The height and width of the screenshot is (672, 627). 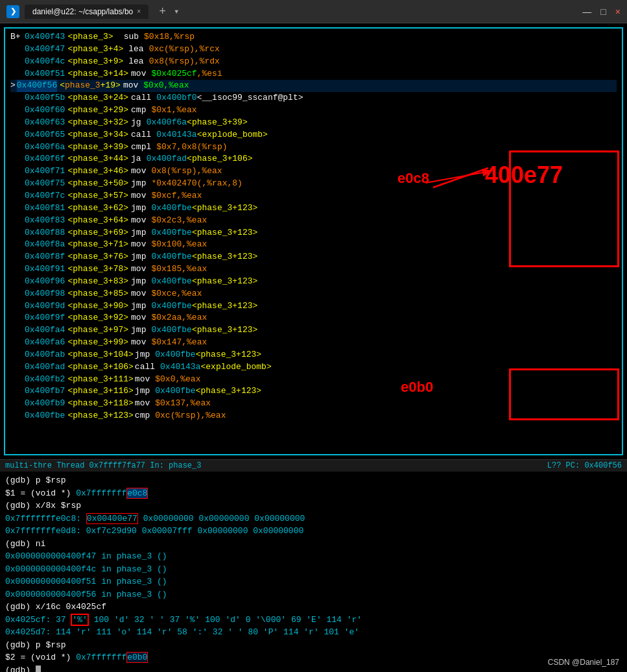 What do you see at coordinates (86, 594) in the screenshot?
I see `terminal-text: 0x0000000000400f56 in phase_3 ()` at bounding box center [86, 594].